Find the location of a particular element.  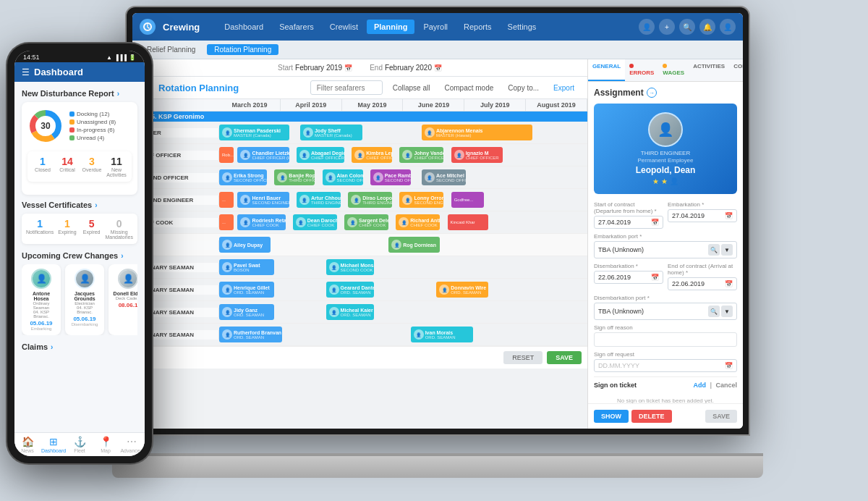

disemb-port-select: TBA (Unknown) 🔍 ▼ is located at coordinates (665, 311).